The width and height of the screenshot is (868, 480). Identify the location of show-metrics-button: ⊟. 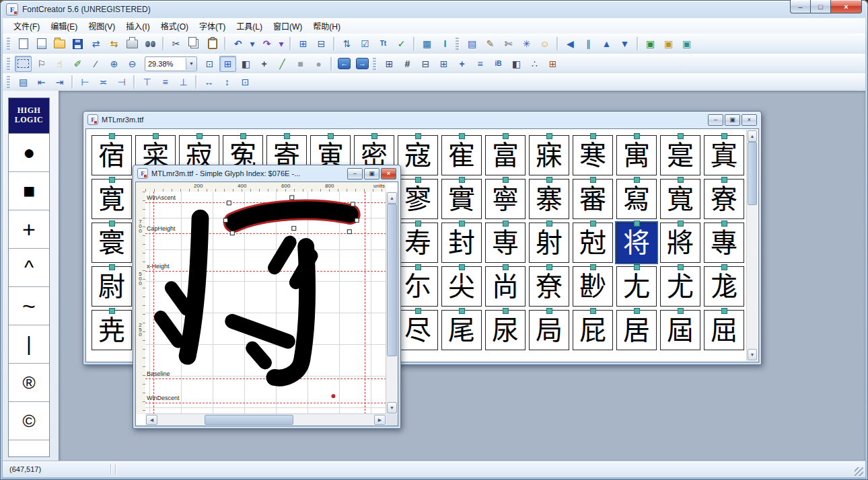
(425, 64).